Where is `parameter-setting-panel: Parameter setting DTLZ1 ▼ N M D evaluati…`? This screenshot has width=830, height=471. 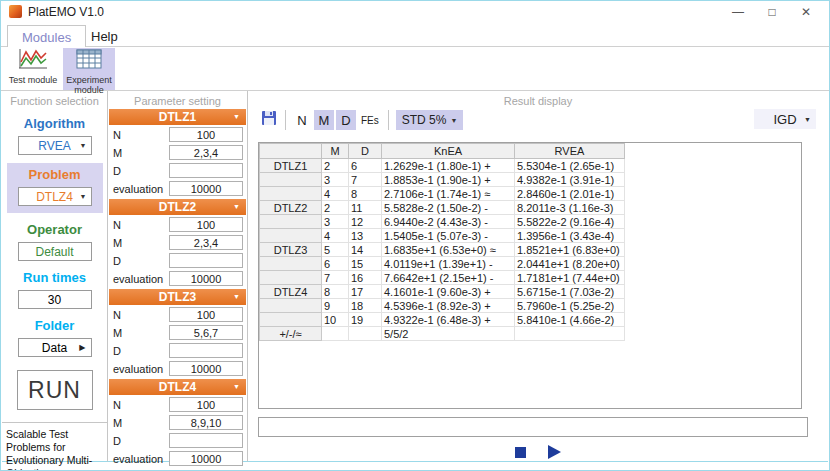 parameter-setting-panel: Parameter setting DTLZ1 ▼ N M D evaluati… is located at coordinates (178, 276).